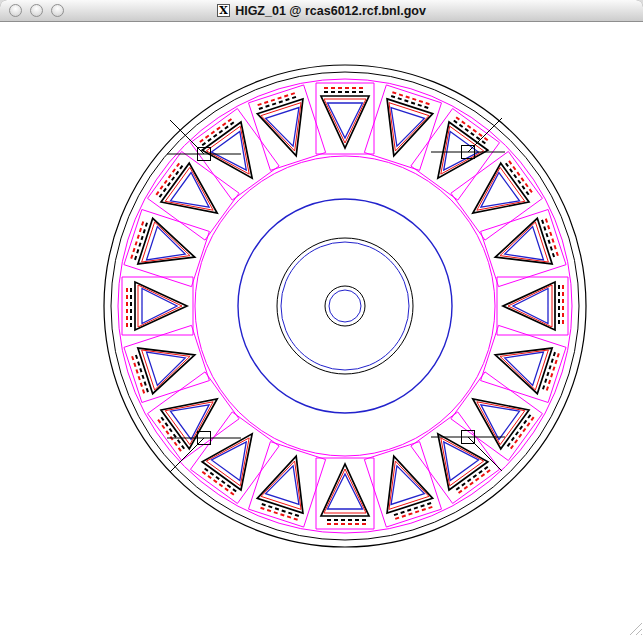  What do you see at coordinates (330, 11) in the screenshot?
I see `window-title: HIGZ_01 @ rcas6012.rcf.bnl.gov` at bounding box center [330, 11].